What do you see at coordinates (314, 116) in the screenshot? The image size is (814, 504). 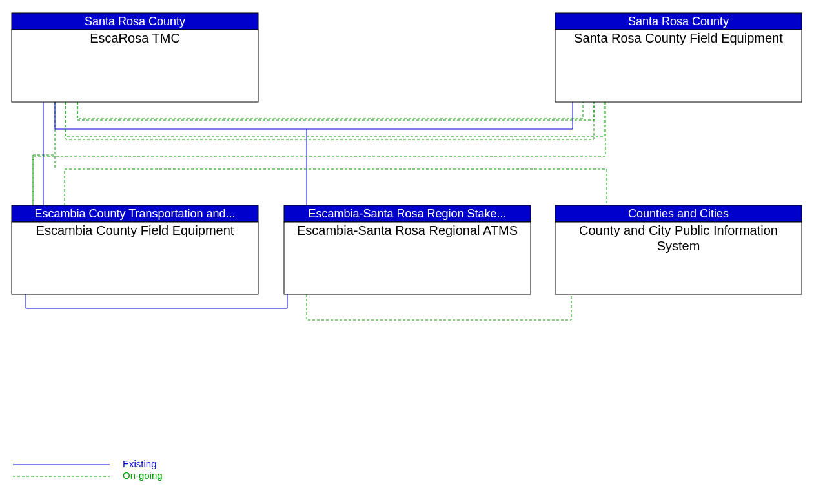 I see `conn-tmc-srcfield-existing` at bounding box center [314, 116].